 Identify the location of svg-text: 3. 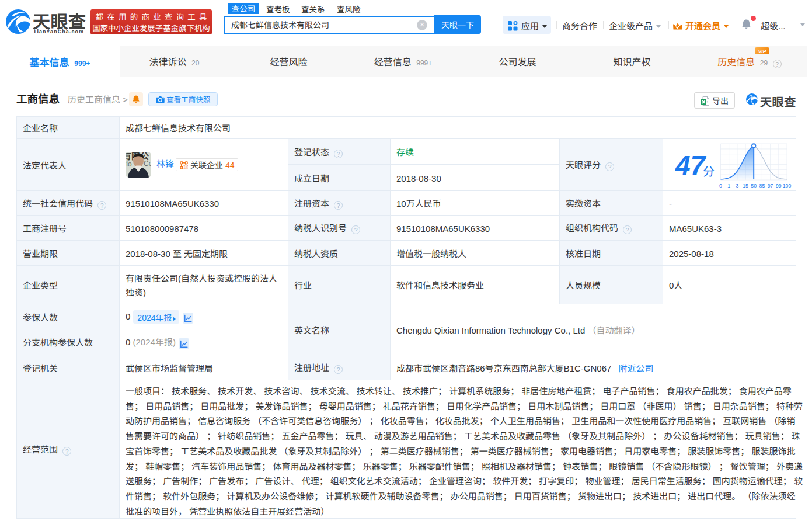
(737, 186).